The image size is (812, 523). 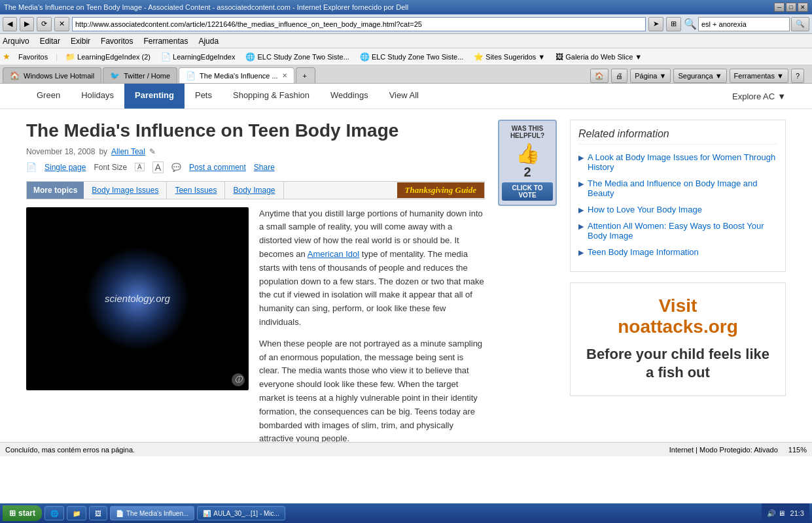 What do you see at coordinates (241, 513) in the screenshot?
I see `taskbar-btn-office: 📊 AULA_30_...[1] - Mic...` at bounding box center [241, 513].